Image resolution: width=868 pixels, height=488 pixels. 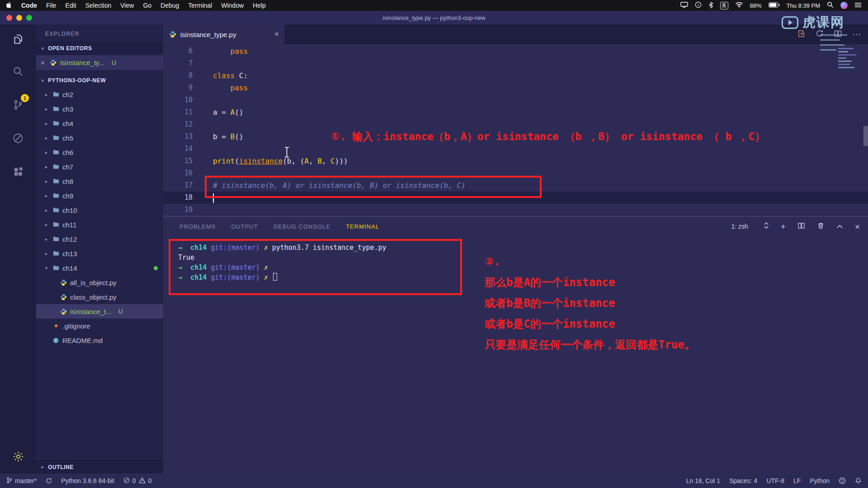 I want to click on notifications-bell-icon, so click(x=858, y=481).